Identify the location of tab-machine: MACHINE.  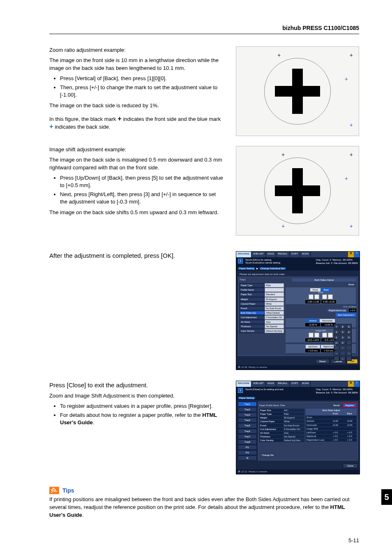
(244, 254).